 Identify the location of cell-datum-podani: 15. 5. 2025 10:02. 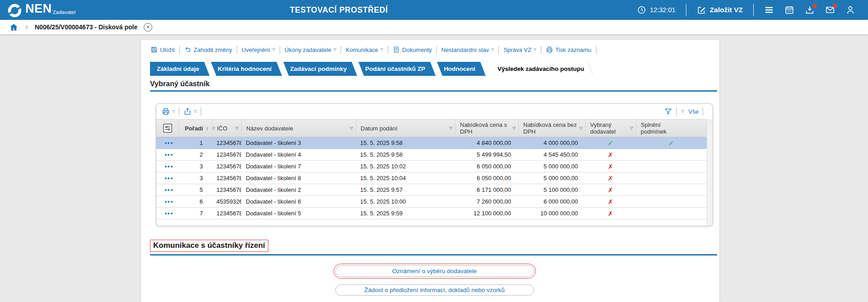
(405, 166).